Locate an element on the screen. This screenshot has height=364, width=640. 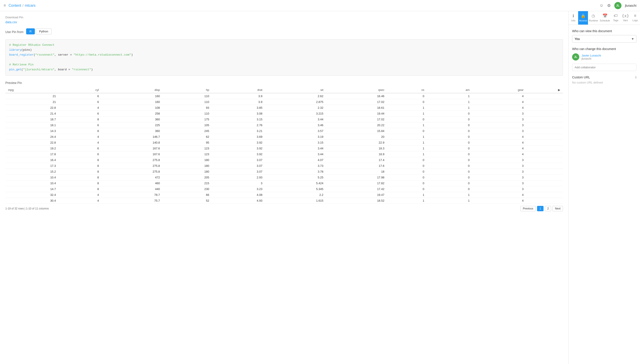
view-access-wrapper: You Everyone Specific people ▼ is located at coordinates (604, 39).